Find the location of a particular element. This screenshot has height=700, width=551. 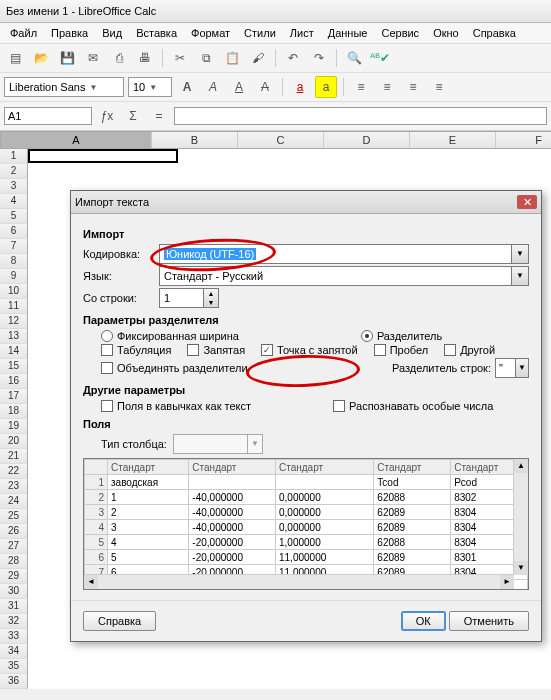

check-comma: Запятая is located at coordinates (216, 350).